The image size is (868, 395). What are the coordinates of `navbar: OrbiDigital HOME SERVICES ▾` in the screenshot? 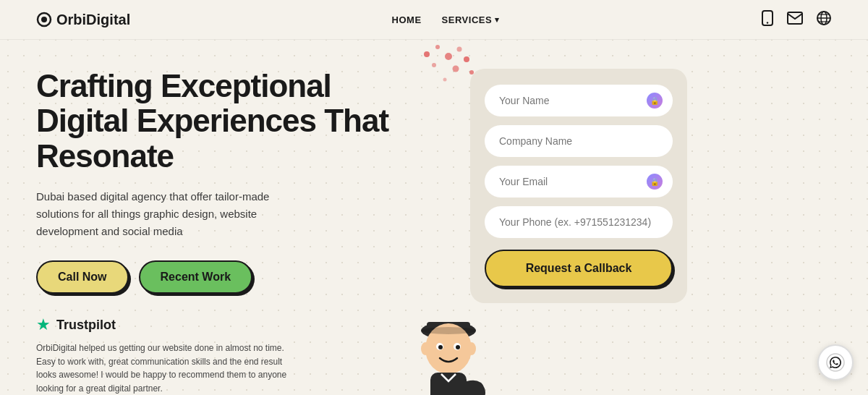 It's located at (434, 20).